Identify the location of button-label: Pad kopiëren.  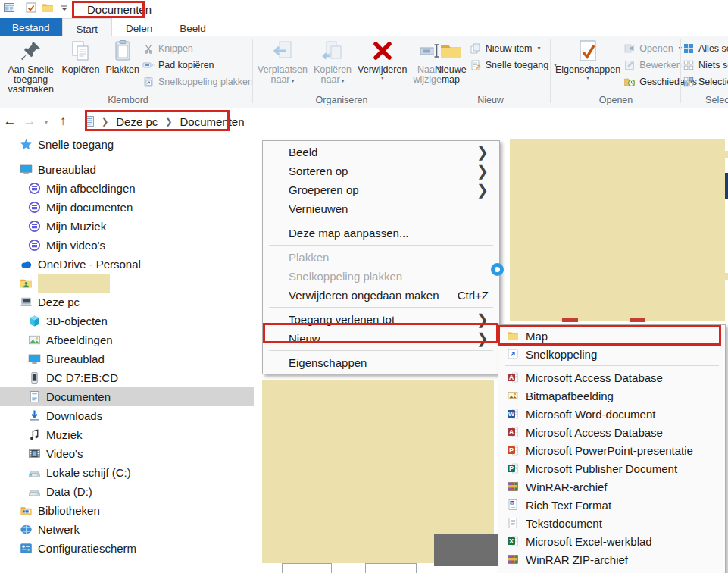
(186, 65).